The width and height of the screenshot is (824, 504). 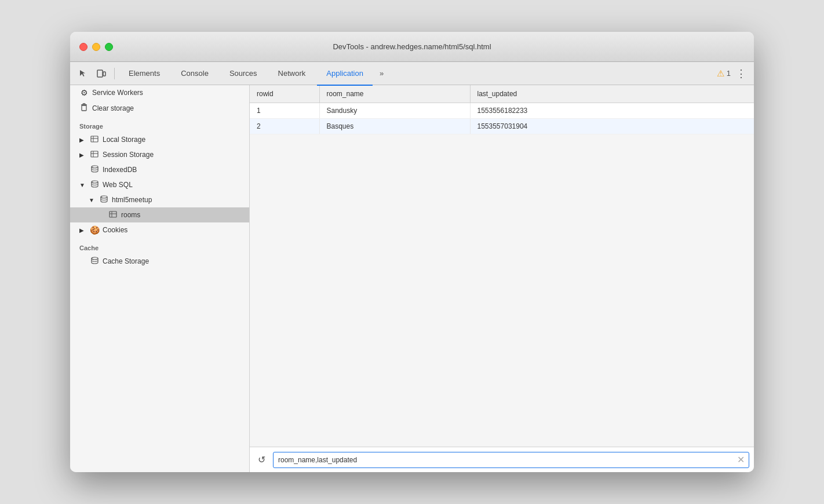 I want to click on table-row: 1Sandusky1553556182233, so click(x=502, y=111).